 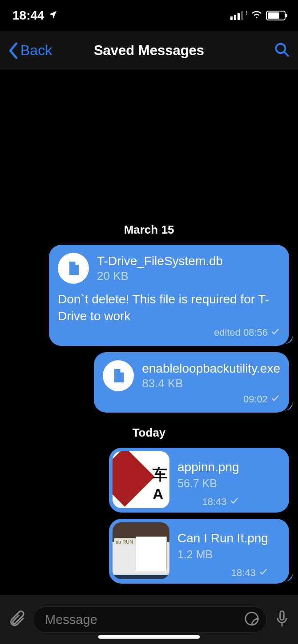 I want to click on message-bubble: T-Drive_FileSystem.db 20 KB Don`t delete…, so click(x=169, y=295).